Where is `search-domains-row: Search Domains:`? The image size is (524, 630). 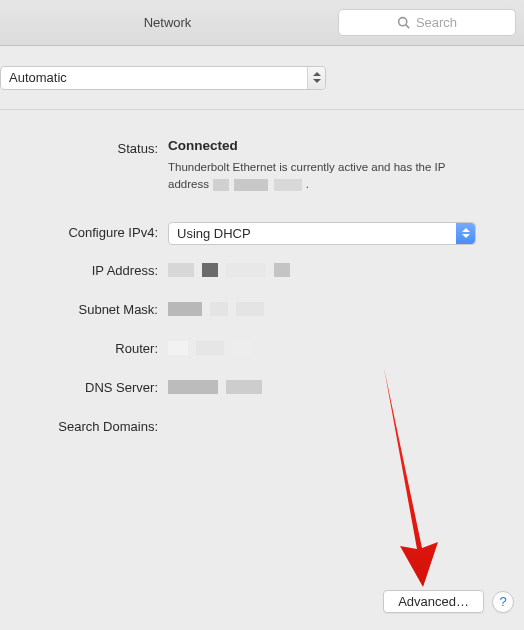
search-domains-row: Search Domains: is located at coordinates (262, 426).